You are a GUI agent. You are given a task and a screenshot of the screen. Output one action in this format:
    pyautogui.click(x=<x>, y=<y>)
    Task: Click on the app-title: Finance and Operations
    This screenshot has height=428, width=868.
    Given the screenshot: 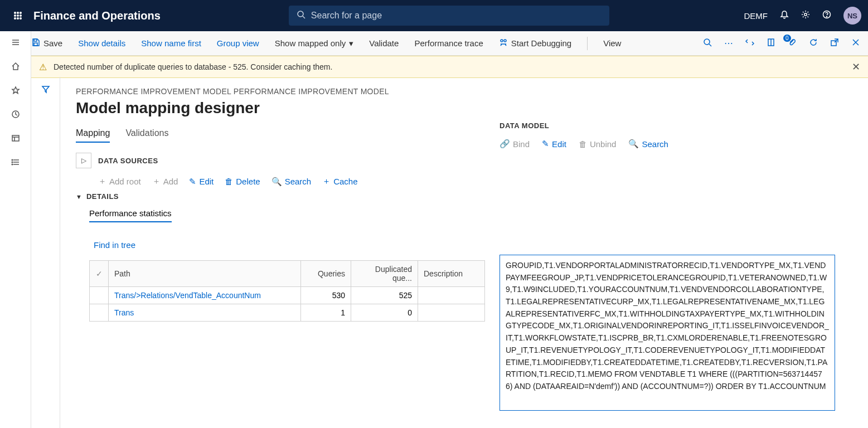 What is the action you would take?
    pyautogui.click(x=97, y=16)
    